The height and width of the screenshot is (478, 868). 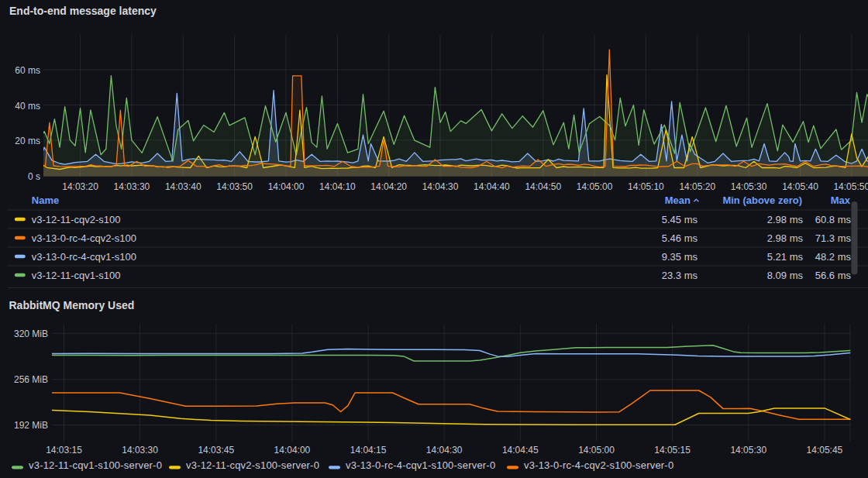 What do you see at coordinates (834, 220) in the screenshot?
I see `svg-text: 60.8 ms` at bounding box center [834, 220].